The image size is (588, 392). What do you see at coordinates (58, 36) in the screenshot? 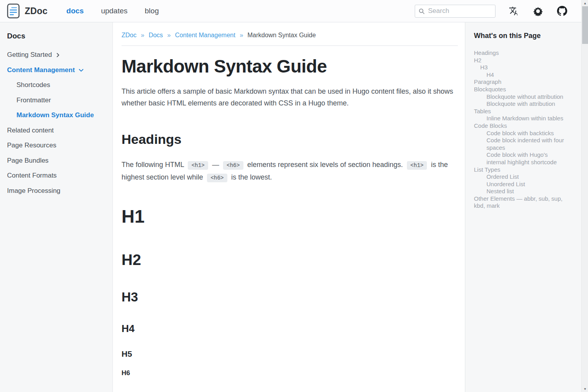
I see `sidebar-title: Docs` at bounding box center [58, 36].